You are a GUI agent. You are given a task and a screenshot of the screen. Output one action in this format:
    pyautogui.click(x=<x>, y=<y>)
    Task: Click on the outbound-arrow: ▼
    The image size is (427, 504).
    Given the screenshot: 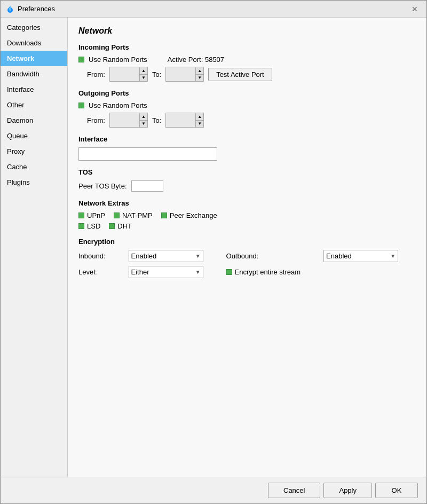 What is the action you would take?
    pyautogui.click(x=393, y=256)
    